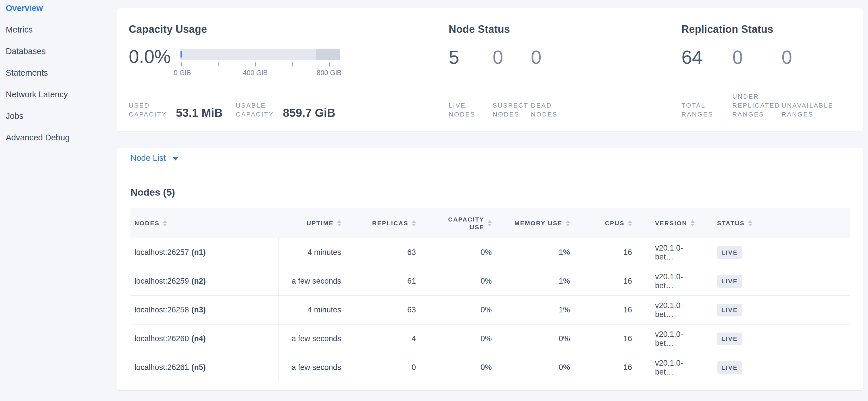 Image resolution: width=868 pixels, height=401 pixels. What do you see at coordinates (285, 110) in the screenshot?
I see `usable-capacity-stat: USABLE CAPACITY 859.7 GiB` at bounding box center [285, 110].